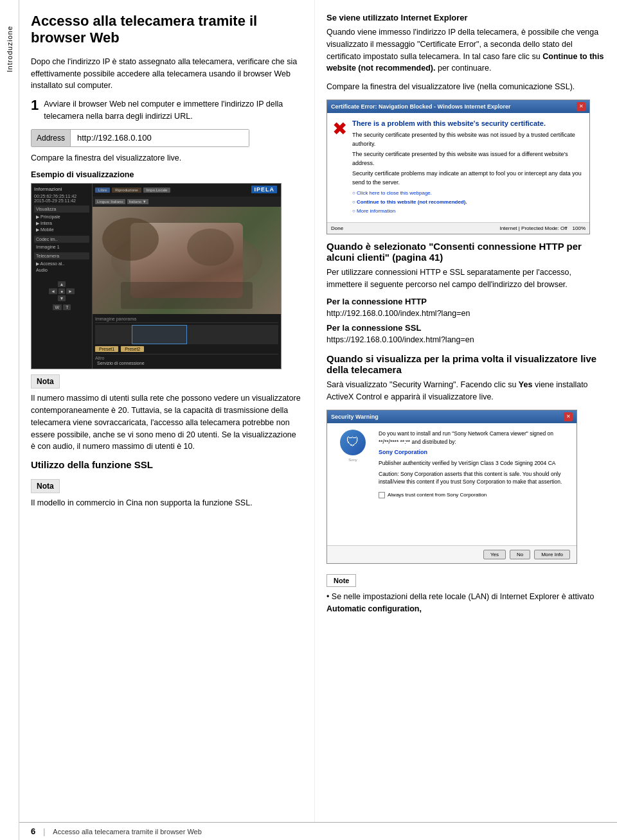  What do you see at coordinates (466, 279) in the screenshot?
I see `http-intro: Per utilizzare connessioni HTTP e SSL se…` at bounding box center [466, 279].